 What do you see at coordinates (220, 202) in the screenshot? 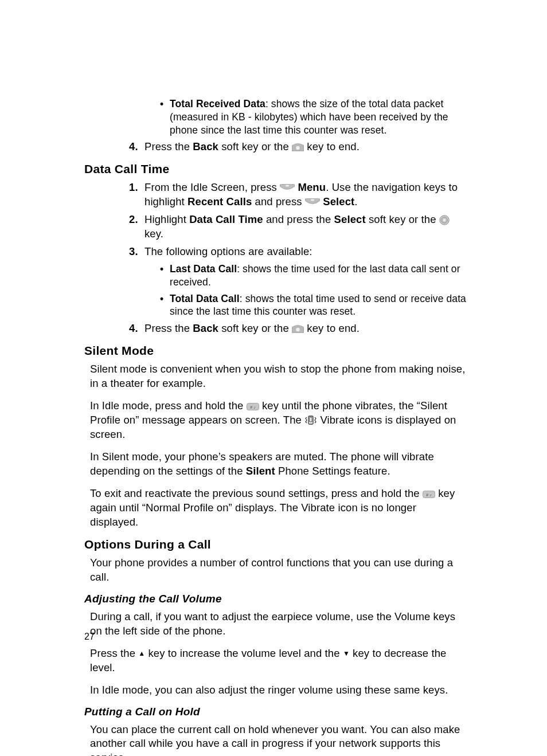
I see `recent-calls-label: Recent Calls` at bounding box center [220, 202].